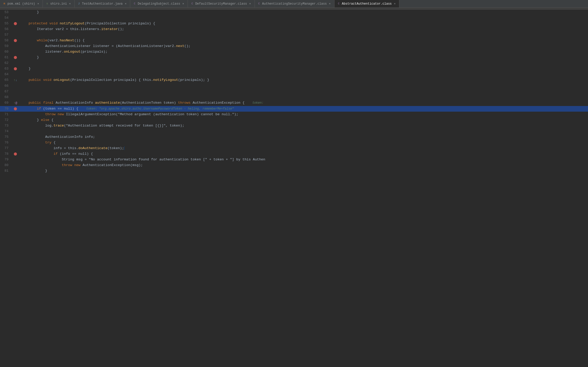 This screenshot has width=588, height=367. What do you see at coordinates (6, 69) in the screenshot?
I see `line-number-63: 63` at bounding box center [6, 69].